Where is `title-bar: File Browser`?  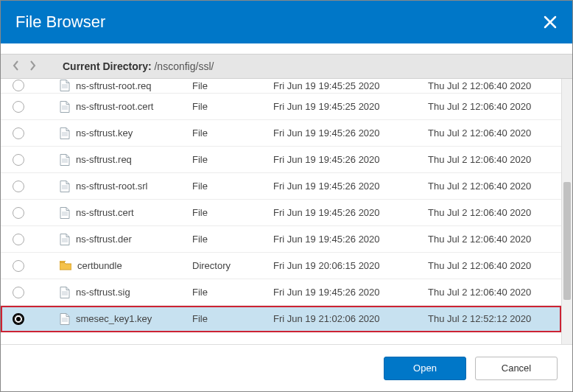 title-bar: File Browser is located at coordinates (286, 22).